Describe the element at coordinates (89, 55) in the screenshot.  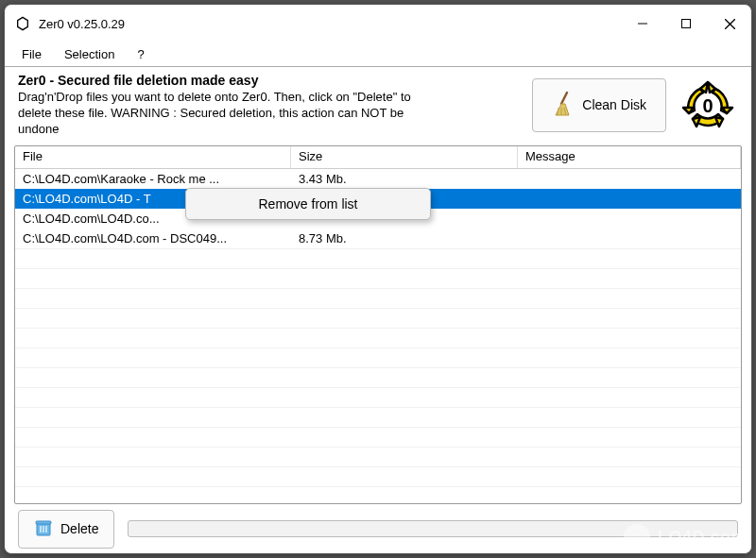
I see `menu-selection: Selection` at that location.